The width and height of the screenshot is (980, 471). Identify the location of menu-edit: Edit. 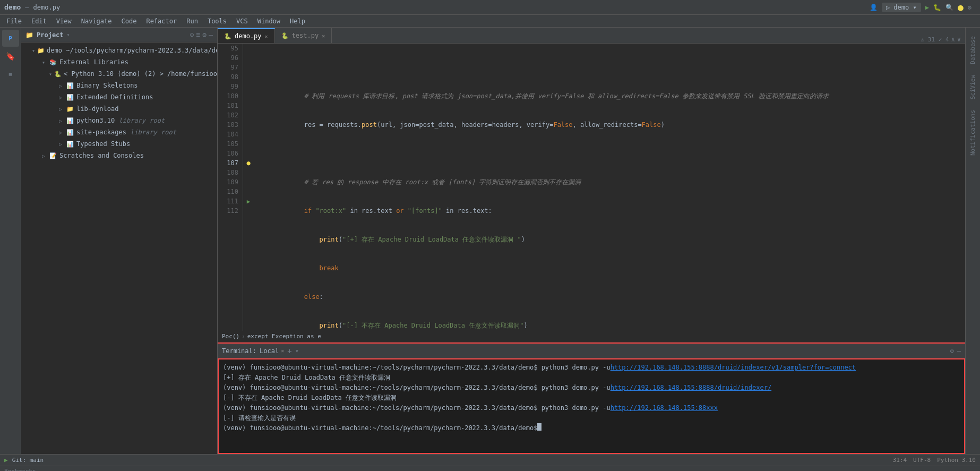
(39, 21).